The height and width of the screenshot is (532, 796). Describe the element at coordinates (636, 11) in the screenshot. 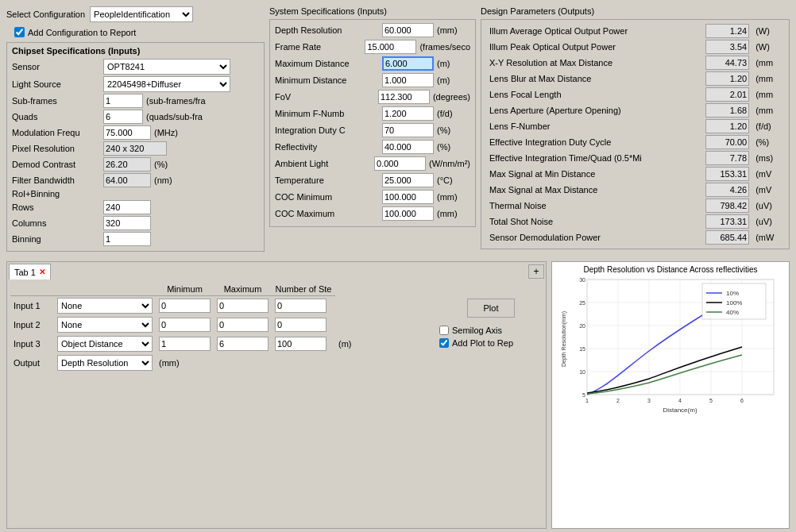

I see `design-params-title: Design Parameters (Outputs)` at that location.